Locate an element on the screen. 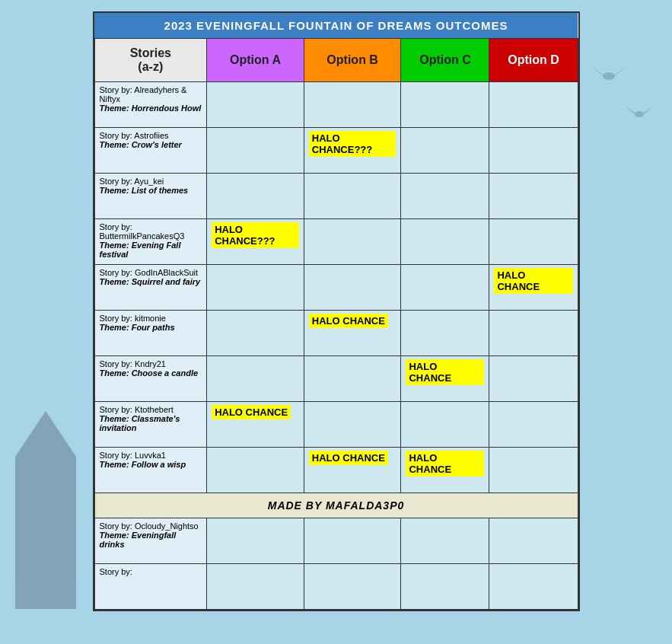 This screenshot has width=672, height=644. table-row: Story by: KtothebertTheme: Classmate's i… is located at coordinates (336, 425).